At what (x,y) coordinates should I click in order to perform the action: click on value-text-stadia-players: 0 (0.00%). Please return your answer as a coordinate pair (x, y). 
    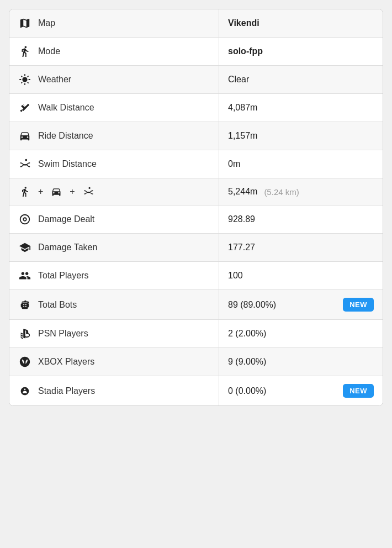
    Looking at the image, I should click on (247, 391).